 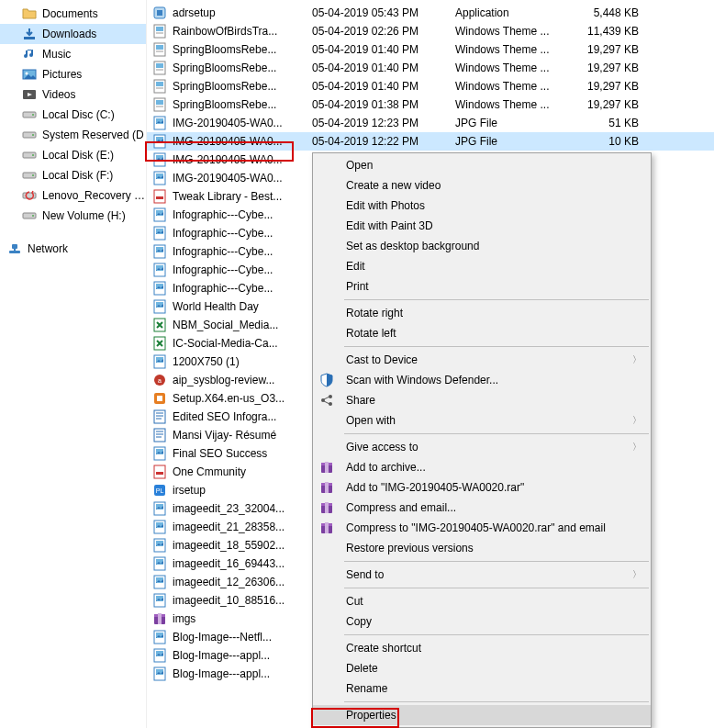 I want to click on menu-item-restore-previous-versions: Restore previous versions, so click(x=482, y=548).